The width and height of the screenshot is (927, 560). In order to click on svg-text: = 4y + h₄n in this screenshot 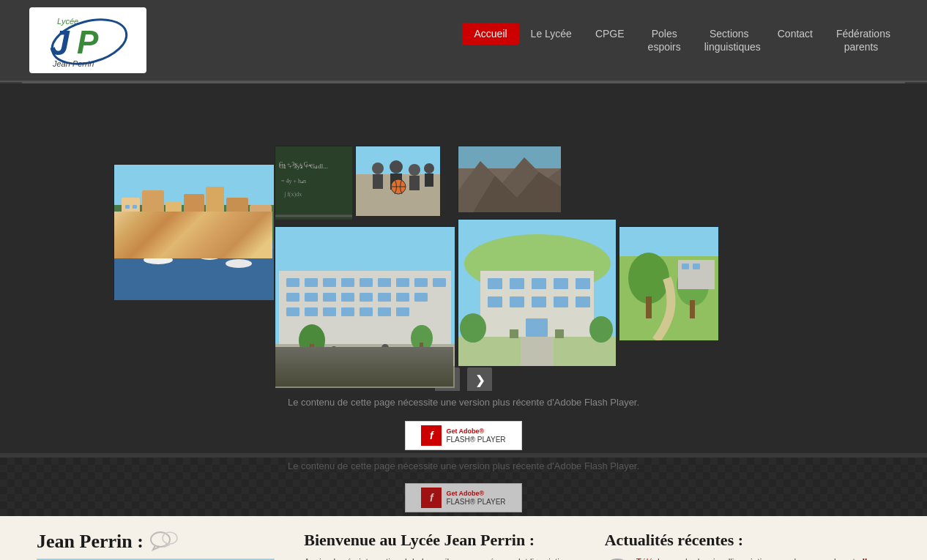, I will do `click(294, 182)`.